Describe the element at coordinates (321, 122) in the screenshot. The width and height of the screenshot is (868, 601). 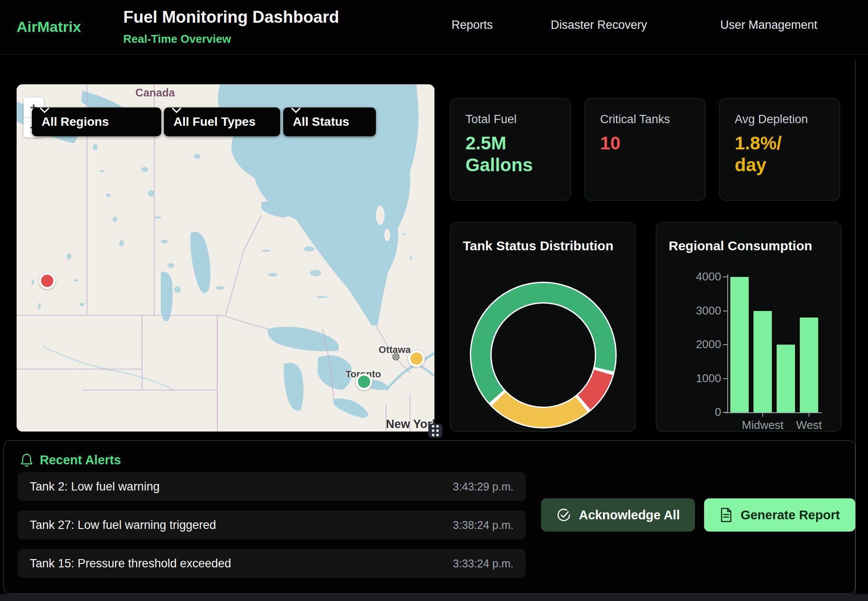
I see `status-filter-value: All Status` at that location.